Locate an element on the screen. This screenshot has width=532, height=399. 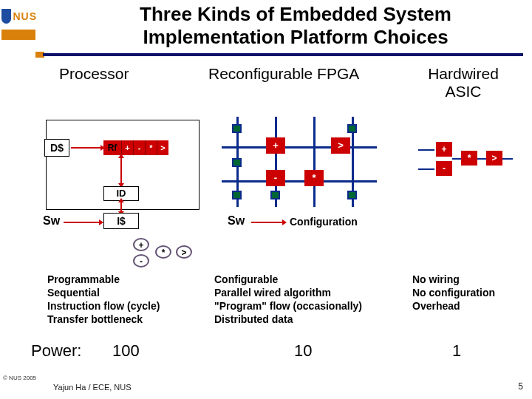
desc-line: Distributed data is located at coordinates (313, 320).